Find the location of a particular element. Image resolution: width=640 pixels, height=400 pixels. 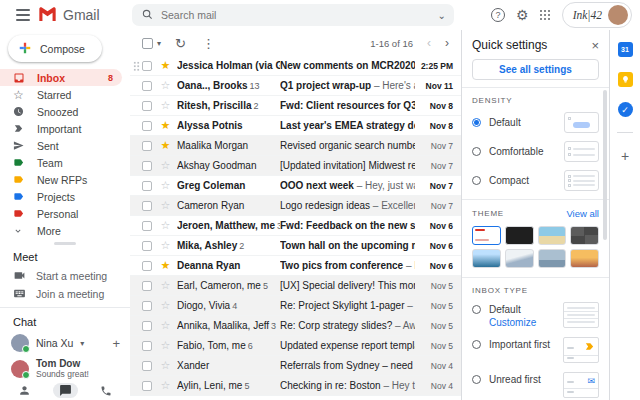

more-options-icon: ⋮ is located at coordinates (208, 44).